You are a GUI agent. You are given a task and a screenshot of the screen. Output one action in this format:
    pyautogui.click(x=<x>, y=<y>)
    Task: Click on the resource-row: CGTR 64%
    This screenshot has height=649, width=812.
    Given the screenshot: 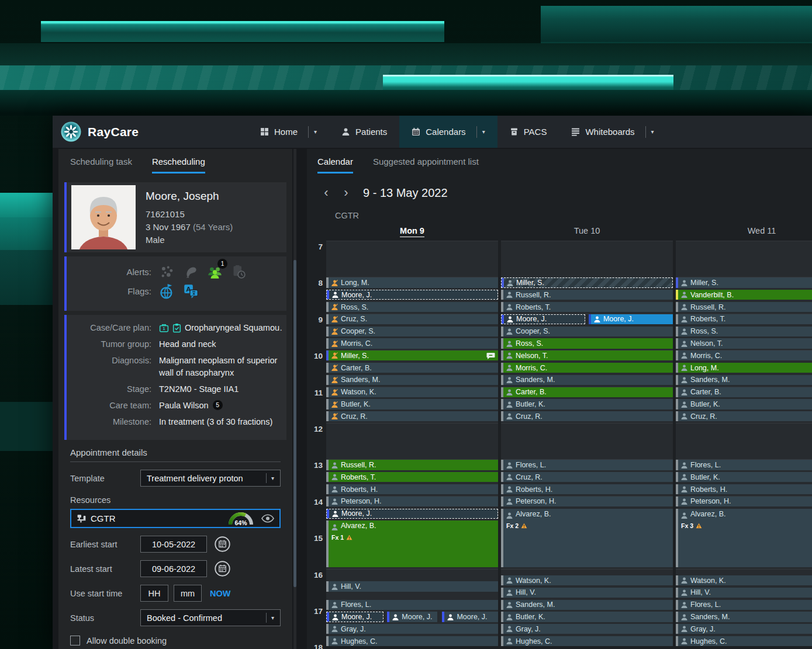 What is the action you would take?
    pyautogui.click(x=175, y=519)
    